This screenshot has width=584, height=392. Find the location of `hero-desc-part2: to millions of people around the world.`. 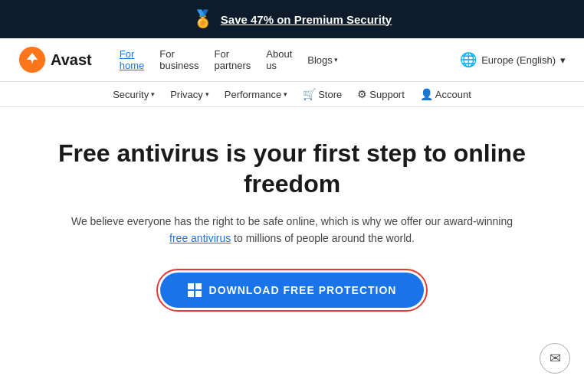

hero-desc-part2: to millions of people around the world. is located at coordinates (323, 238).